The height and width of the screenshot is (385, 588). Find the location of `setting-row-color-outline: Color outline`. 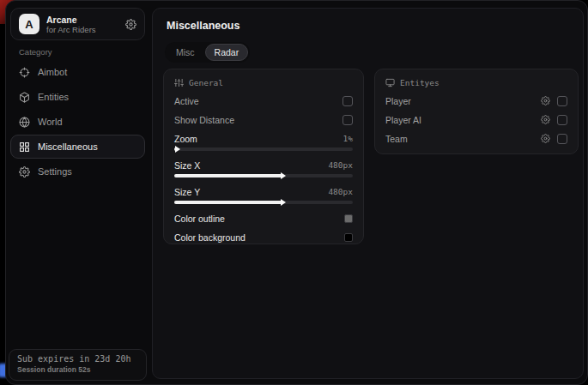

setting-row-color-outline: Color outline is located at coordinates (264, 218).